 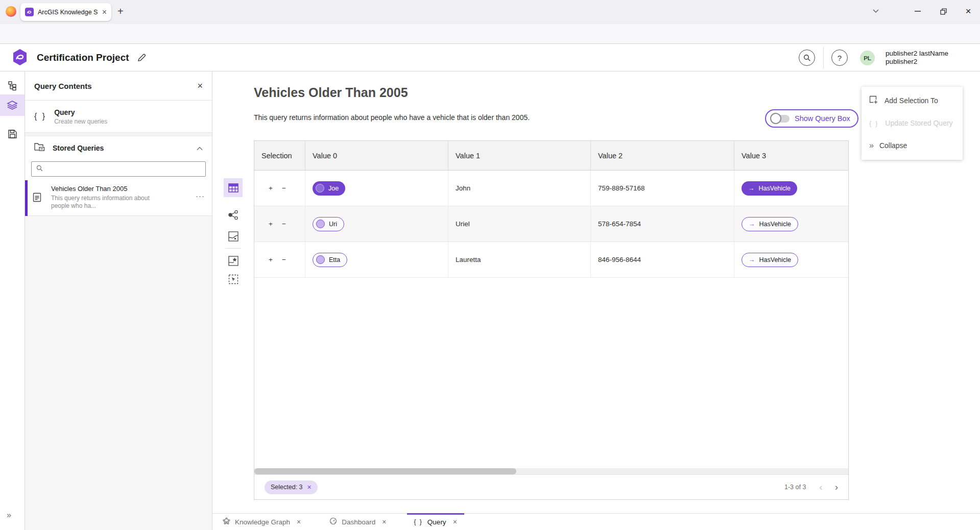 I want to click on pagination-next-icon: ›, so click(x=836, y=487).